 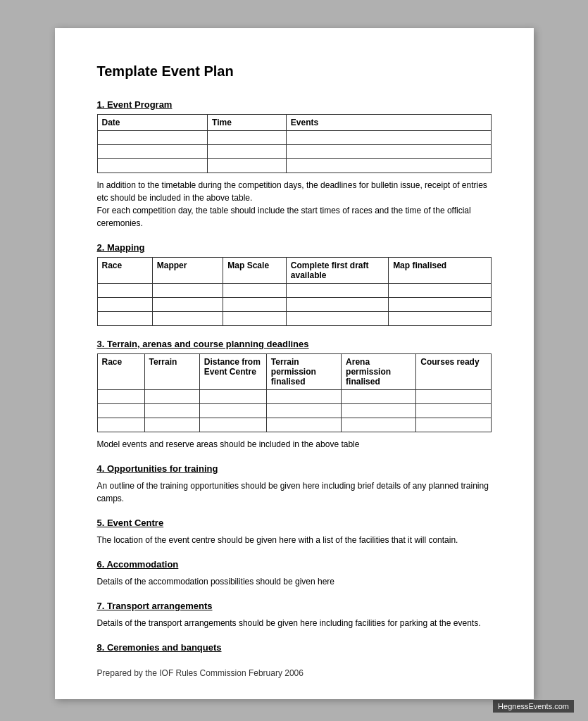 I want to click on col-distance: Distance from Event Centre, so click(x=232, y=367).